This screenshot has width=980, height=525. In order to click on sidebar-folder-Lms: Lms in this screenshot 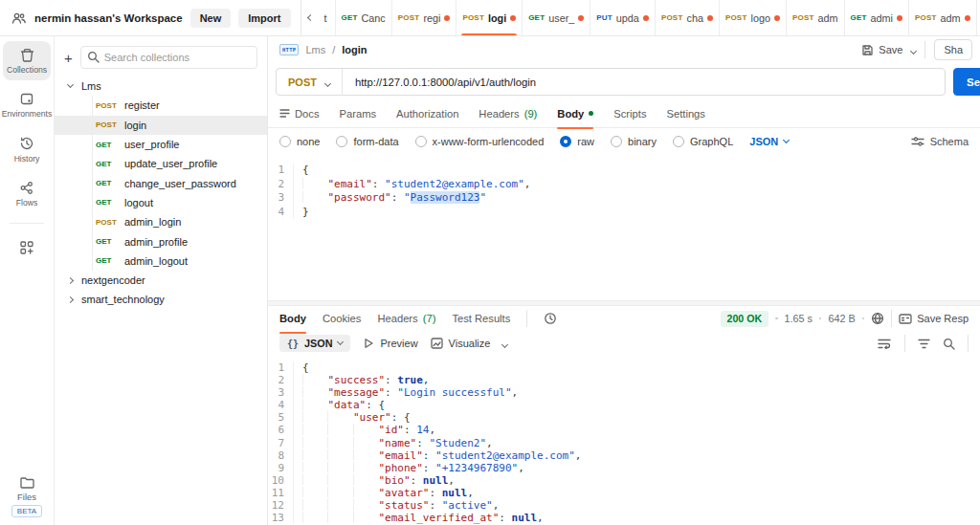, I will do `click(161, 86)`.